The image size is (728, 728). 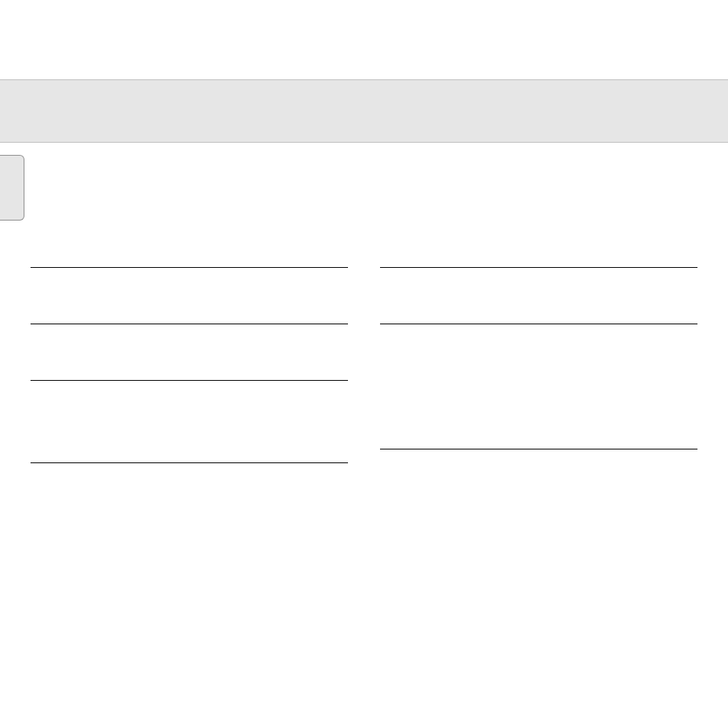 What do you see at coordinates (364, 188) in the screenshot?
I see `toolbar-region` at bounding box center [364, 188].